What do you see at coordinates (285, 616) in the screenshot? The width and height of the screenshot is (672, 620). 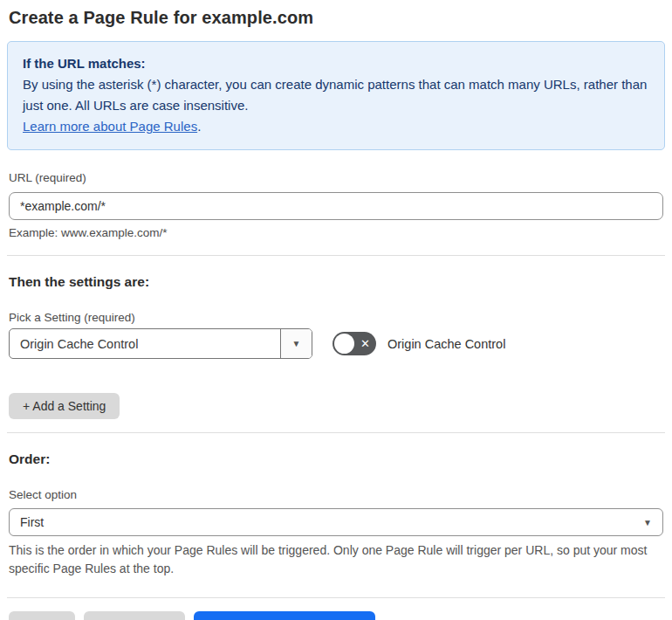 I see `save-and-deploy-button: Save and Deploy Page Rule` at bounding box center [285, 616].